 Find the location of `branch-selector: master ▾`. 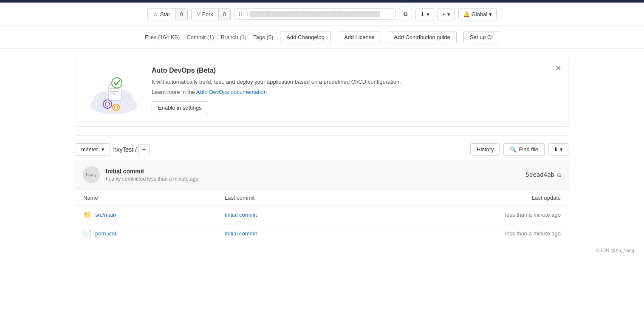

branch-selector: master ▾ is located at coordinates (93, 150).